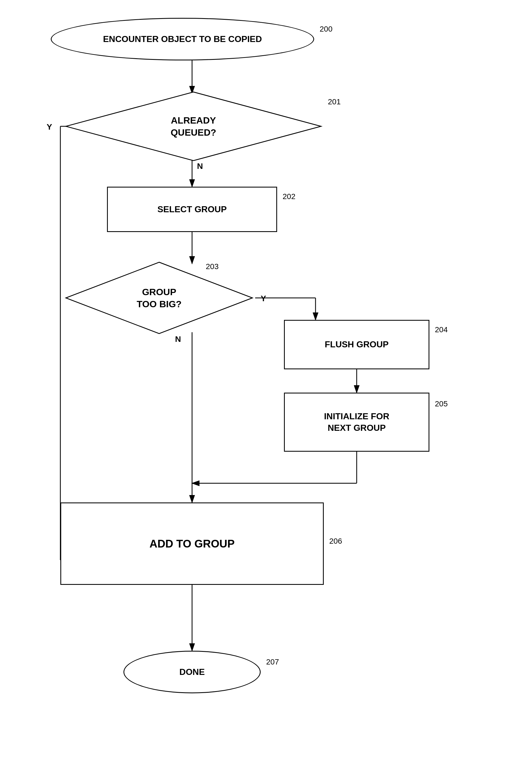 This screenshot has height=757, width=532. What do you see at coordinates (441, 330) in the screenshot?
I see `process2-ref: 204` at bounding box center [441, 330].